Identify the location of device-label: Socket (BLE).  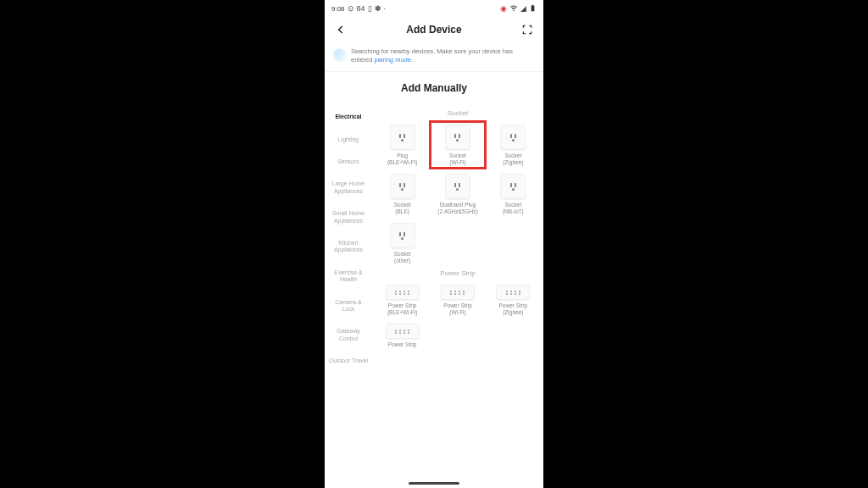
(403, 208).